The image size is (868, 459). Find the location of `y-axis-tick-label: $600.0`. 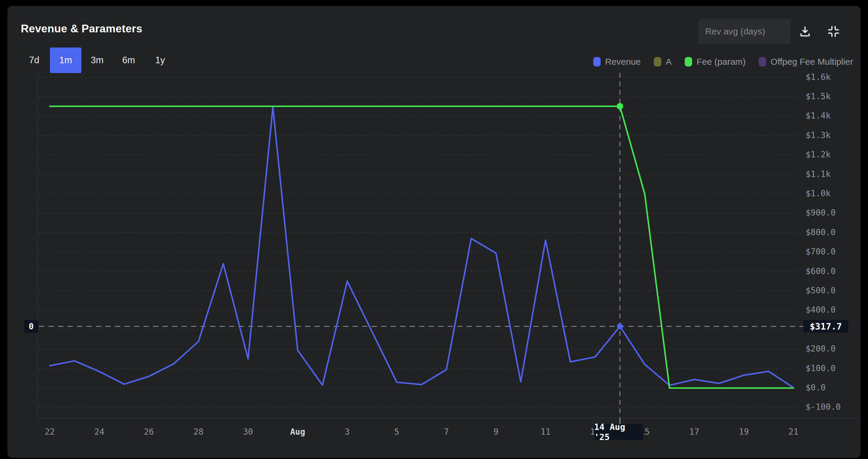

y-axis-tick-label: $600.0 is located at coordinates (821, 271).